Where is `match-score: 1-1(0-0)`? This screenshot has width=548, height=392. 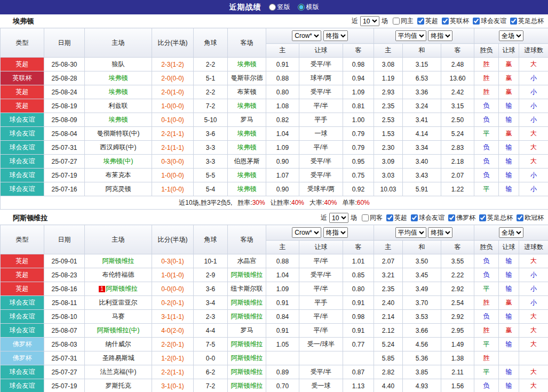 match-score: 1-1(0-0) is located at coordinates (173, 189).